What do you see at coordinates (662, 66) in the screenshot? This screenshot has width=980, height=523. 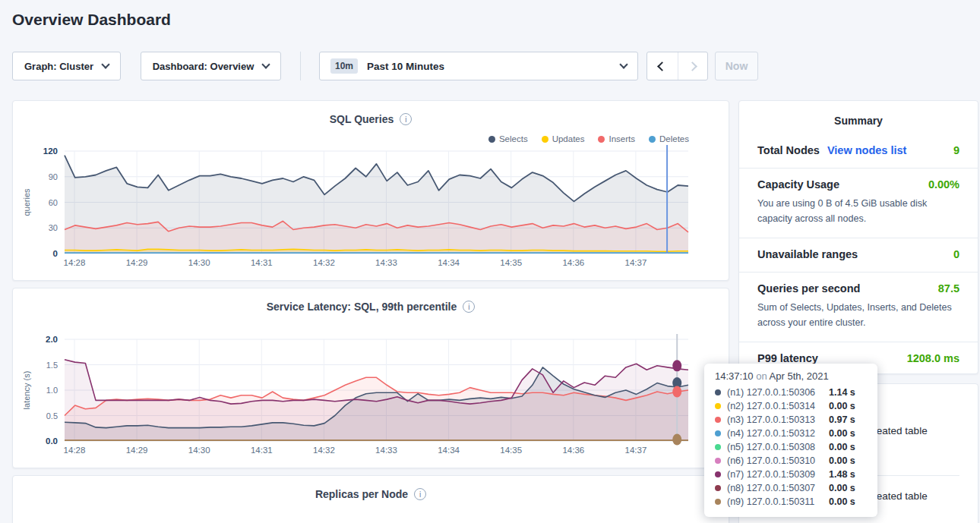 I see `prev-range-button` at bounding box center [662, 66].